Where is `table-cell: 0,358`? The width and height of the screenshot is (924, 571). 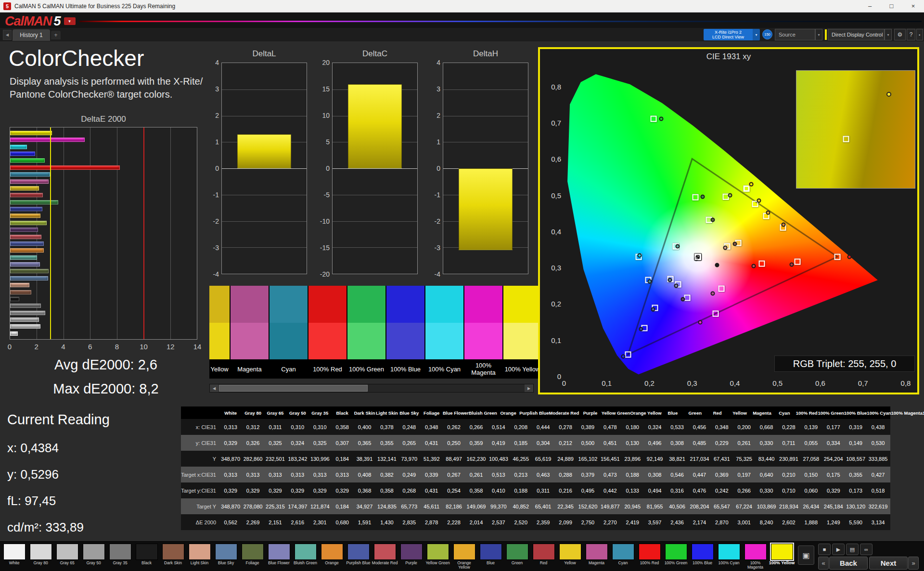
table-cell: 0,358 is located at coordinates (476, 491).